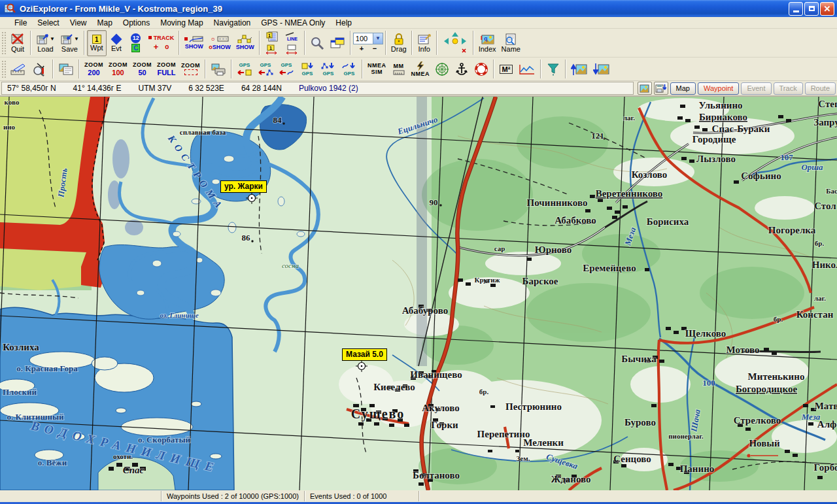 The image size is (837, 504). I want to click on track-plus: +, so click(156, 47).